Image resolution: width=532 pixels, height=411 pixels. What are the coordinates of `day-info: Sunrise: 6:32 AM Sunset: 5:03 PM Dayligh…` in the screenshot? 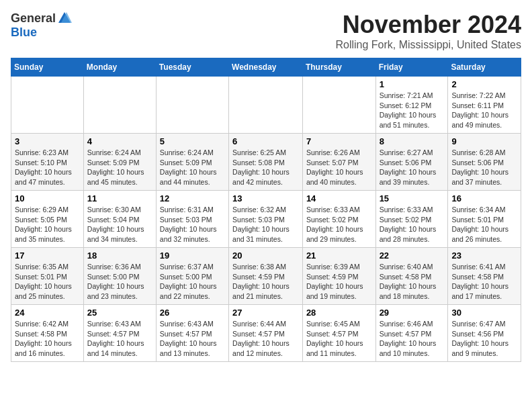 It's located at (266, 224).